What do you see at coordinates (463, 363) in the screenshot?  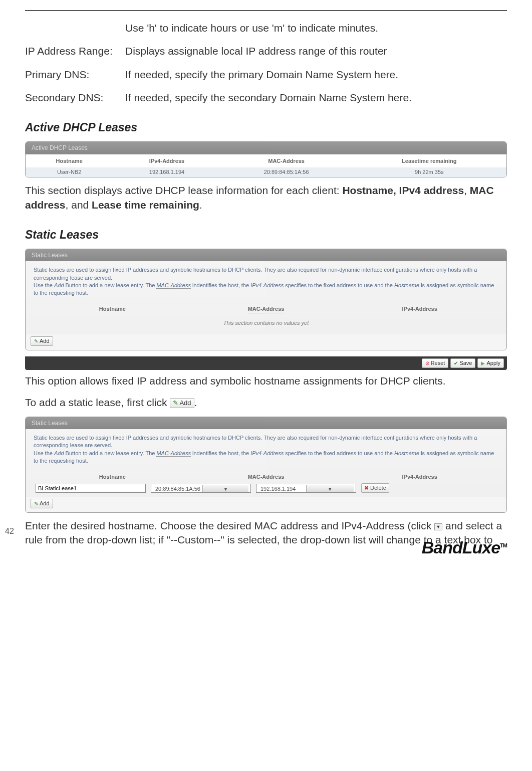 I see `save-button: ✔Save` at bounding box center [463, 363].